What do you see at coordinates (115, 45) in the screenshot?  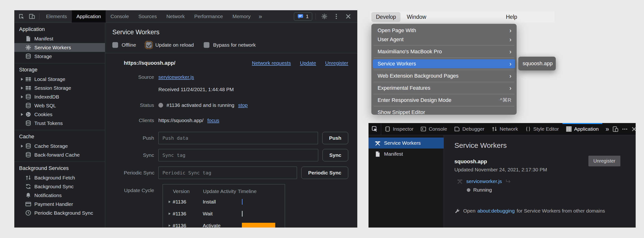 I see `offline-checkbox` at bounding box center [115, 45].